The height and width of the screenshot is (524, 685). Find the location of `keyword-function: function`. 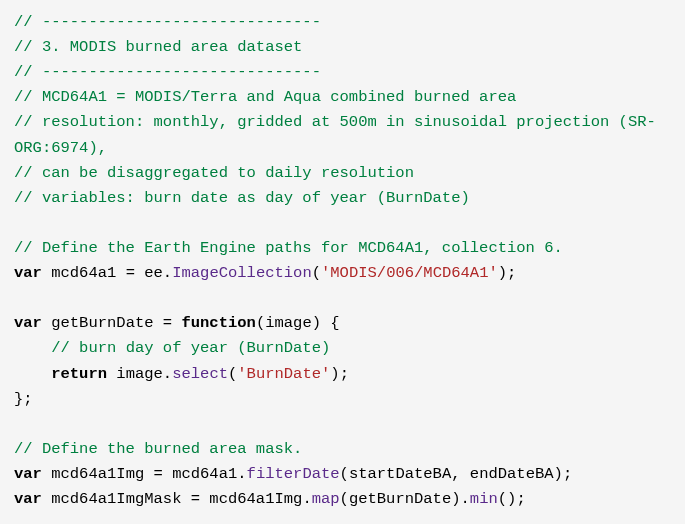

keyword-function: function is located at coordinates (218, 323).